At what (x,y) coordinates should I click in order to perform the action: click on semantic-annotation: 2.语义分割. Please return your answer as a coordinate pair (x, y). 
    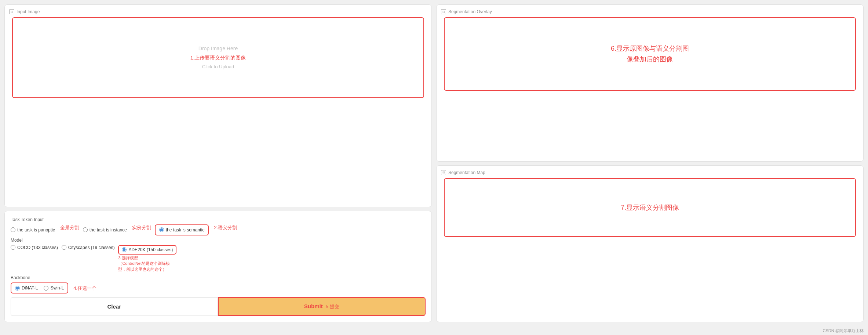
    Looking at the image, I should click on (225, 230).